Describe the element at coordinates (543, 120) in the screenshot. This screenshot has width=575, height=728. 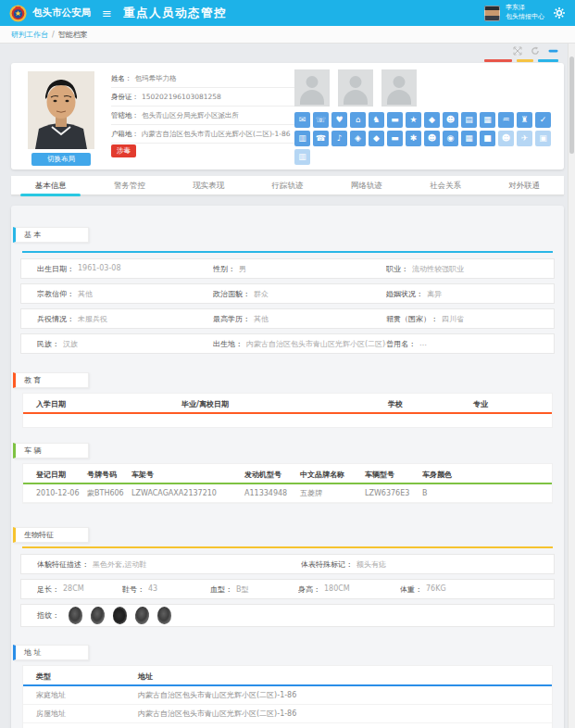
I see `check-square-icon: ✓` at that location.